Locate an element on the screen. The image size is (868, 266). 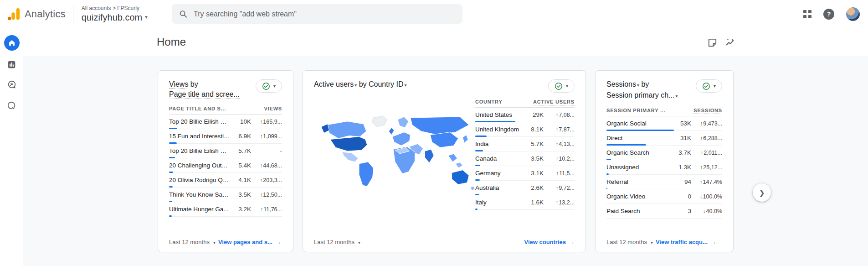
change-text: 1,099... is located at coordinates (272, 136).